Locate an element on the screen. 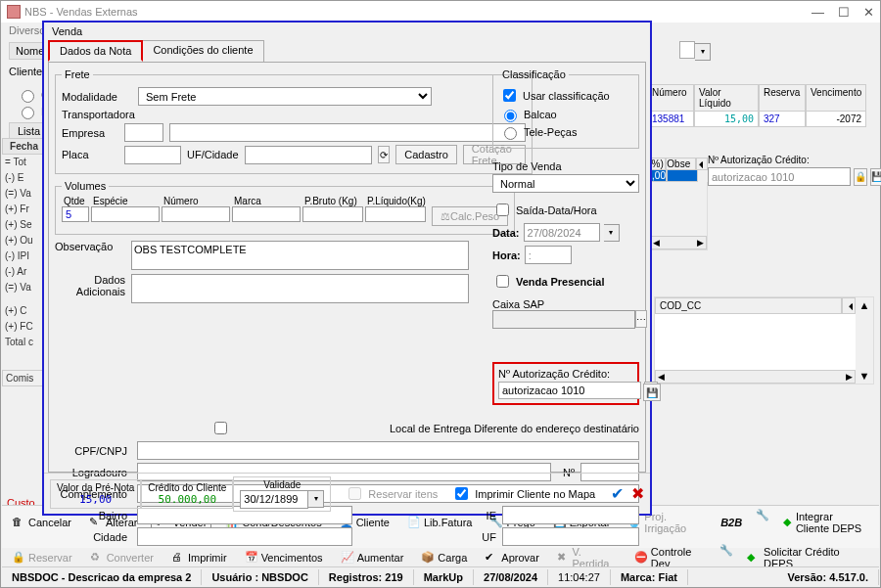 Image resolution: width=881 pixels, height=588 pixels. imprimir-cliente-mapa-check: Imprimir Cliente no Mapa is located at coordinates (523, 493).